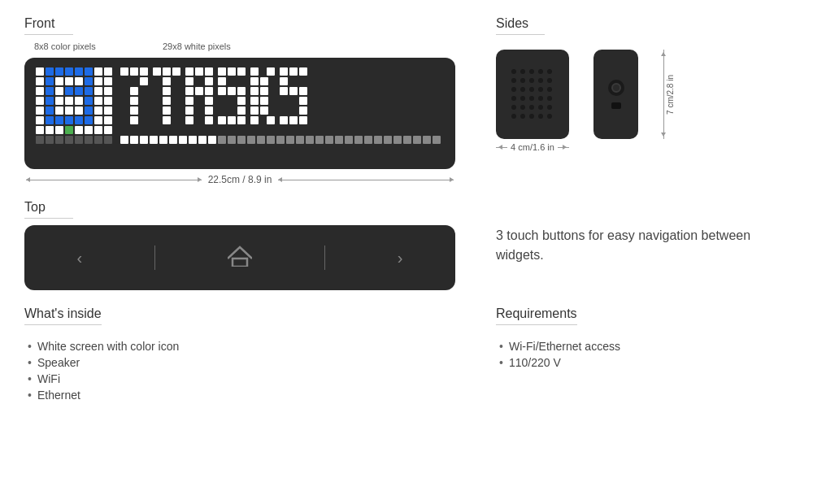 This screenshot has width=813, height=504. I want to click on color-pixels-label: 8x8 color pixels, so click(65, 46).